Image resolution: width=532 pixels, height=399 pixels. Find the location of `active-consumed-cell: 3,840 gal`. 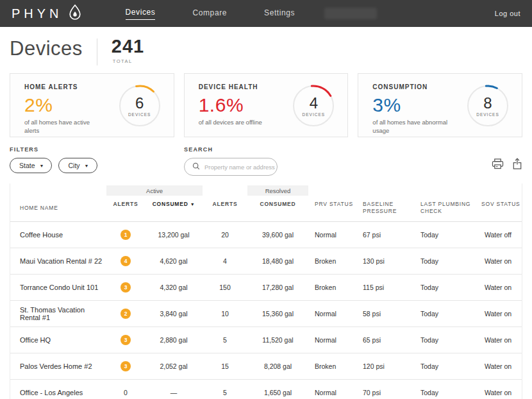

active-consumed-cell: 3,840 gal is located at coordinates (174, 314).